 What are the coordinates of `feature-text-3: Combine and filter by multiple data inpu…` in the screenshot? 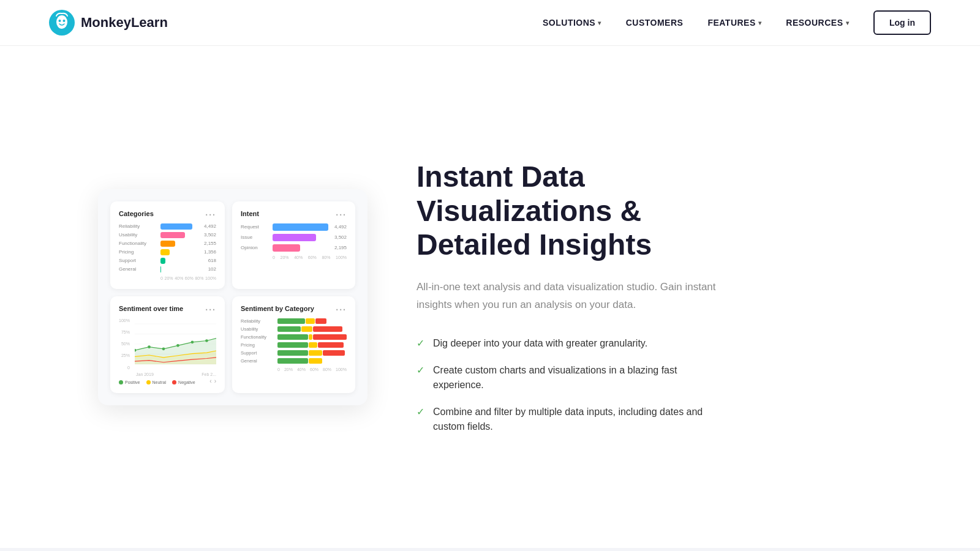 It's located at (578, 419).